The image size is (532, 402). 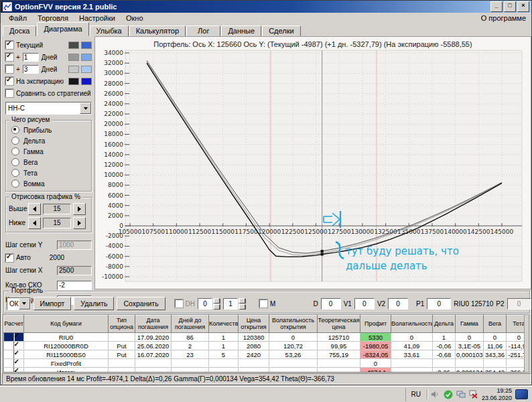 What do you see at coordinates (15, 173) in the screenshot?
I see `theta-radio` at bounding box center [15, 173].